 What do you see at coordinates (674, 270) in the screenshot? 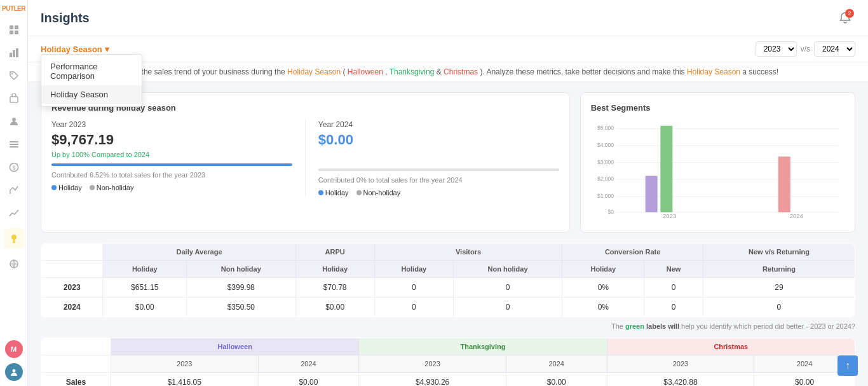
I see `th-new: New` at bounding box center [674, 270].